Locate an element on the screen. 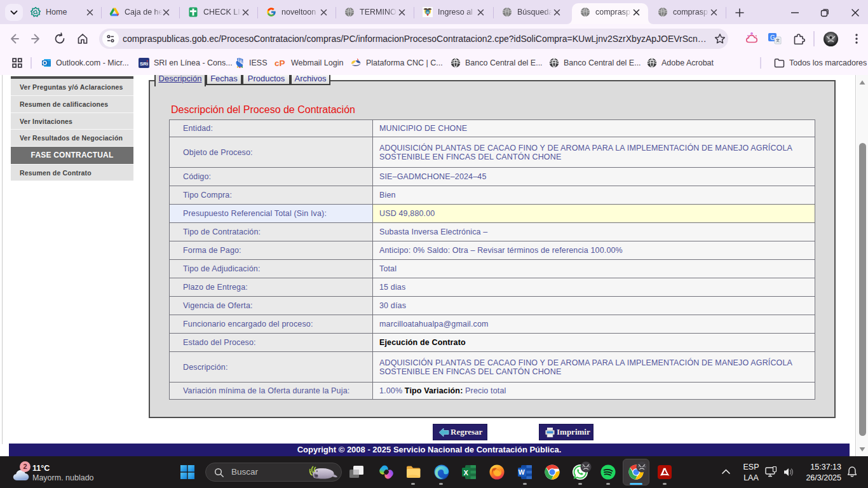 This screenshot has height=488, width=868. svg-text: W is located at coordinates (522, 472).